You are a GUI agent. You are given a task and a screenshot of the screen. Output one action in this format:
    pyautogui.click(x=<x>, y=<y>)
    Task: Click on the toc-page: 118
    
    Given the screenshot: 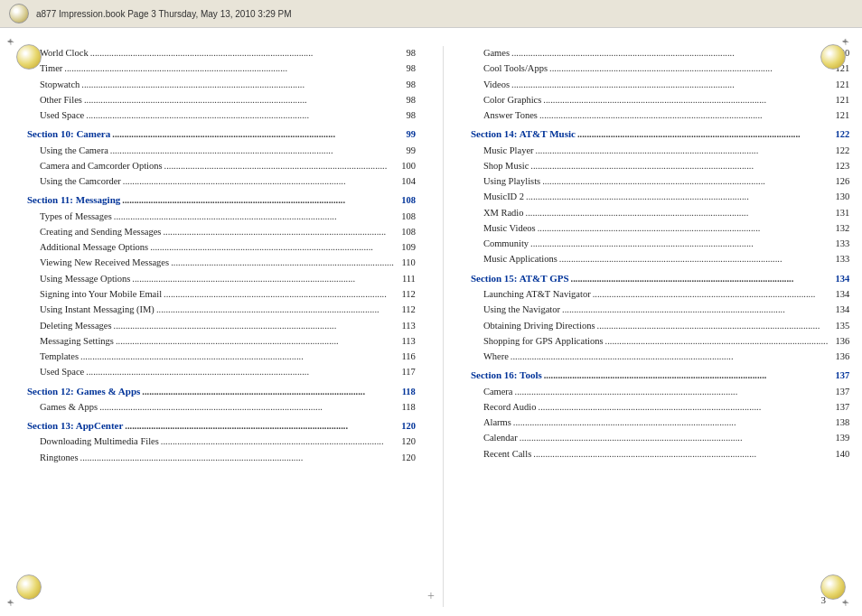 What is the action you would take?
    pyautogui.click(x=406, y=392)
    